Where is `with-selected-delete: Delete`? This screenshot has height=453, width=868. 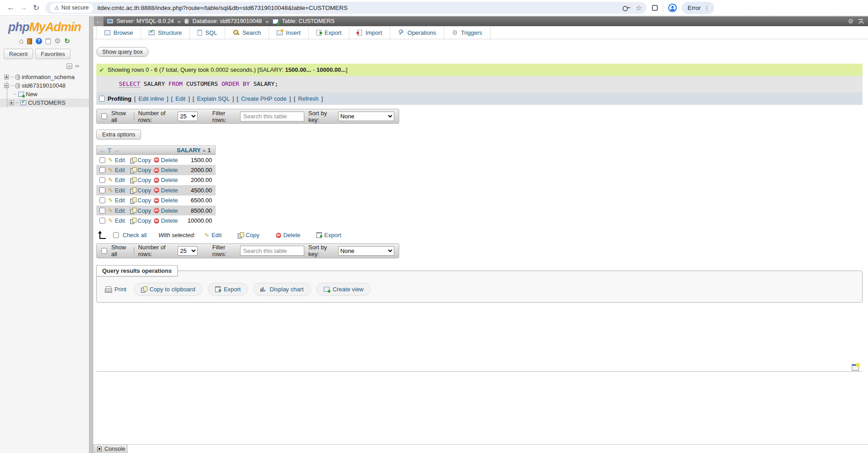
with-selected-delete: Delete is located at coordinates (288, 235).